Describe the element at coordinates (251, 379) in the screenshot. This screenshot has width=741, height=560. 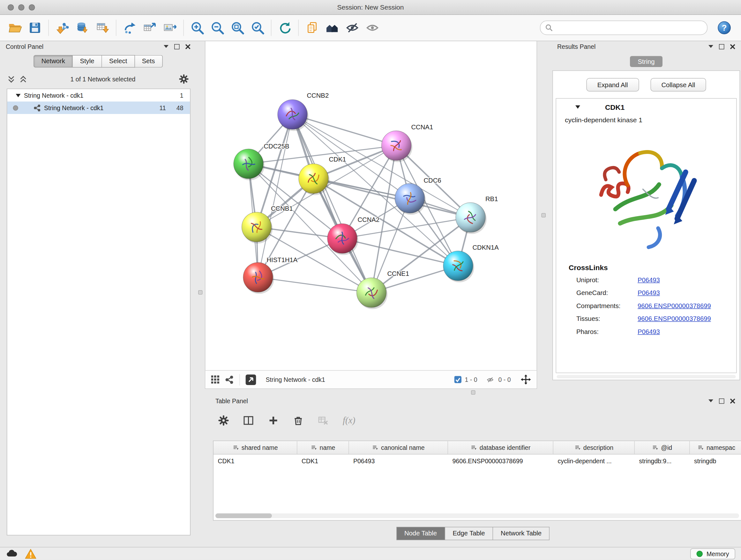
I see `open-external-icon` at that location.